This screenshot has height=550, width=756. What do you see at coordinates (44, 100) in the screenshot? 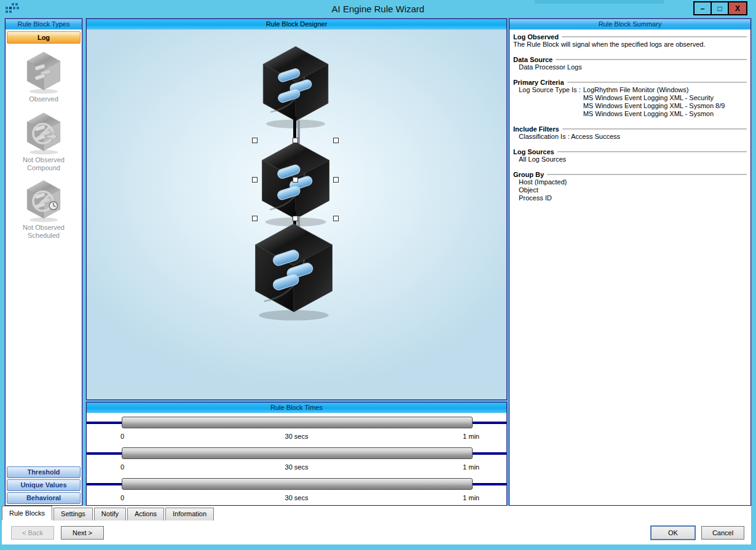
I see `sidebar-item-label: Observed` at bounding box center [44, 100].